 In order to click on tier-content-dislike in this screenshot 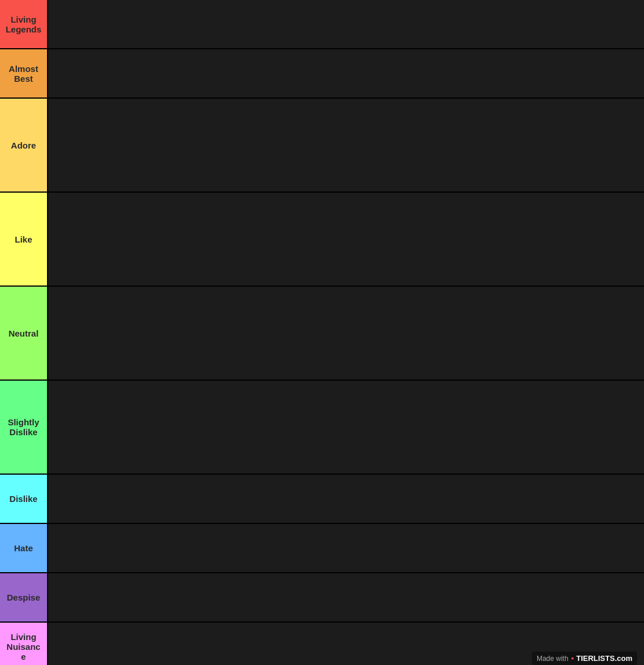, I will do `click(346, 499)`.